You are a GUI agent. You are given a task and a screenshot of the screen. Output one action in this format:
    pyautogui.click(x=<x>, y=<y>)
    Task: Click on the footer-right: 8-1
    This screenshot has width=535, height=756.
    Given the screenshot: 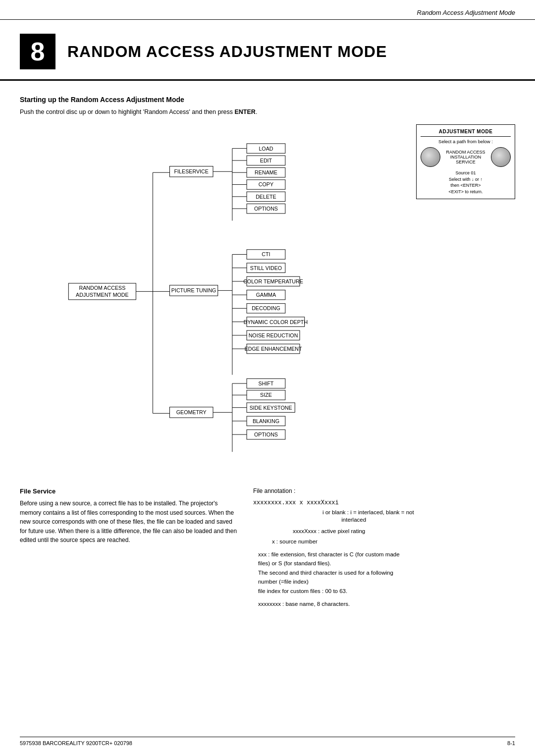 What is the action you would take?
    pyautogui.click(x=511, y=743)
    